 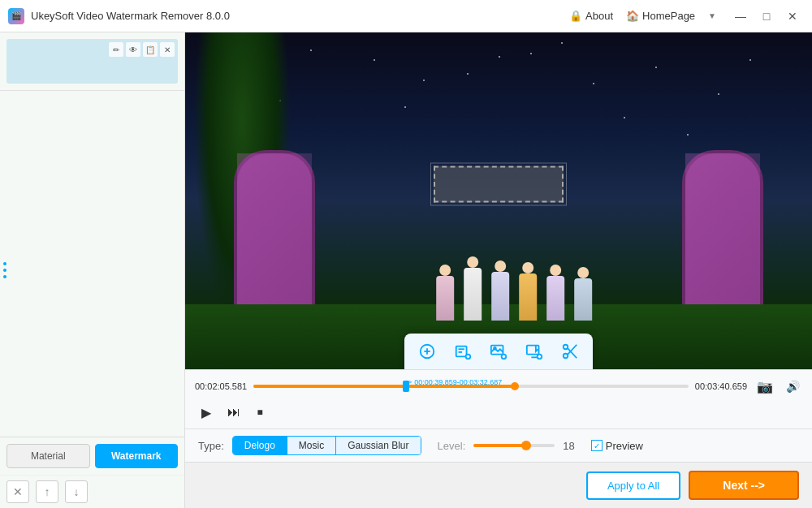 What do you see at coordinates (5, 270) in the screenshot?
I see `panel-toggle` at bounding box center [5, 270].